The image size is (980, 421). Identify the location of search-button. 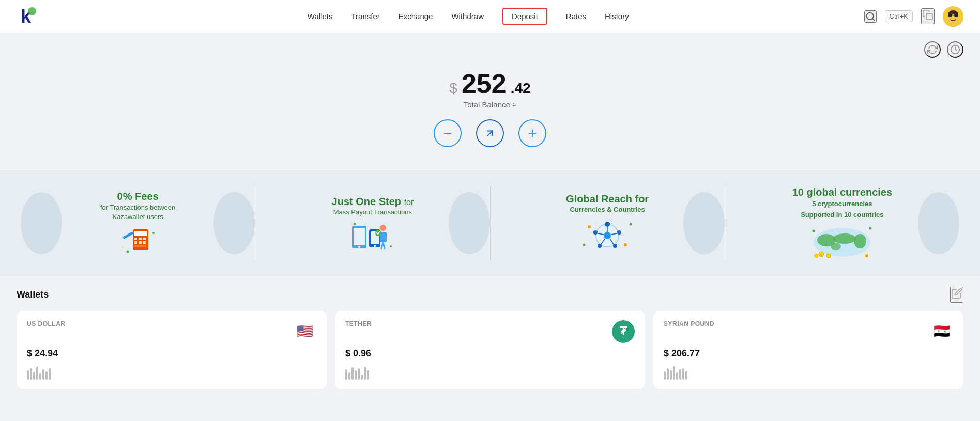
(870, 17).